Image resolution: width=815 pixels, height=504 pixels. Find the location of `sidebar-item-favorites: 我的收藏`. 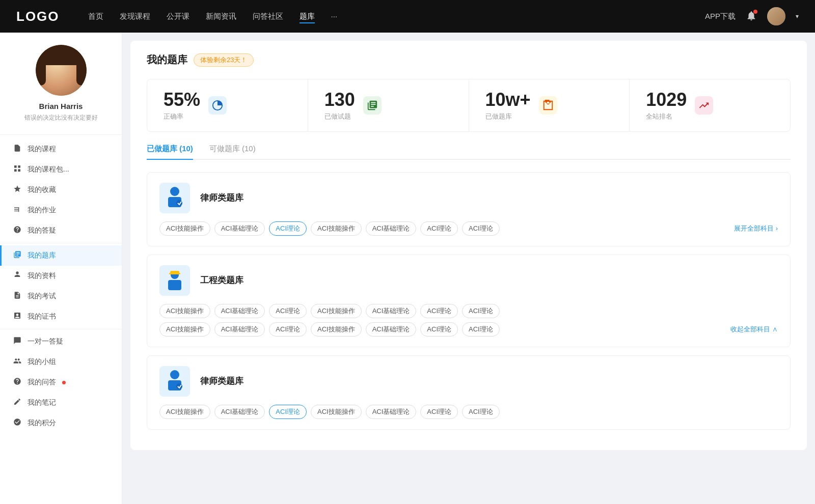

sidebar-item-favorites: 我的收藏 is located at coordinates (61, 190).